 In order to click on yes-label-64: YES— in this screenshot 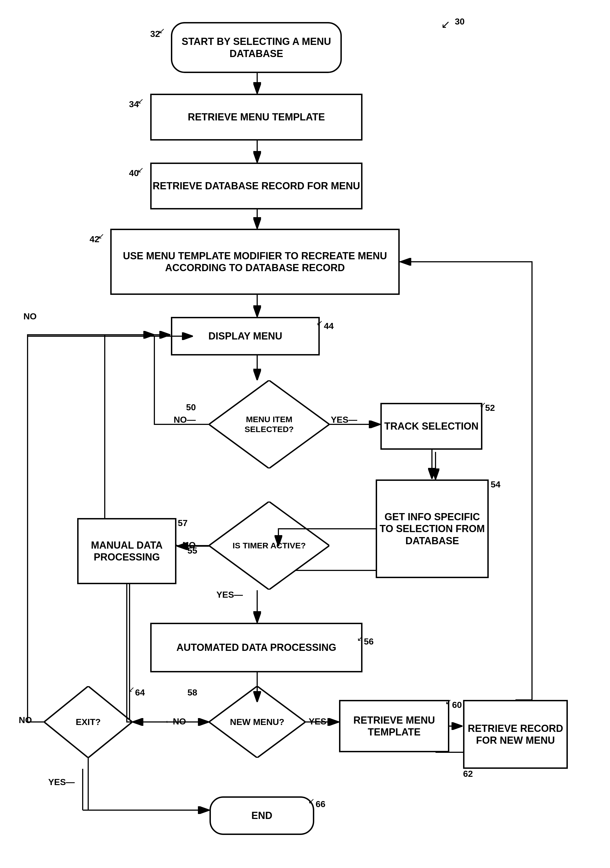, I will do `click(62, 782)`.